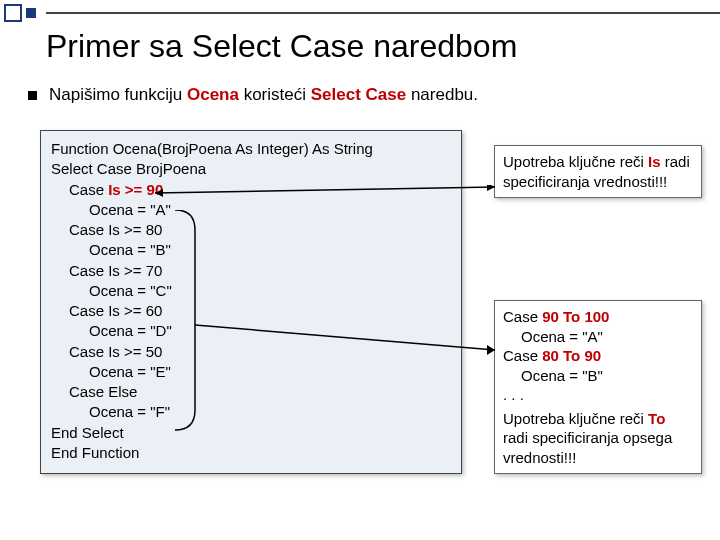 This screenshot has width=720, height=540. I want to click on code-case-kw: Case, so click(88, 190).